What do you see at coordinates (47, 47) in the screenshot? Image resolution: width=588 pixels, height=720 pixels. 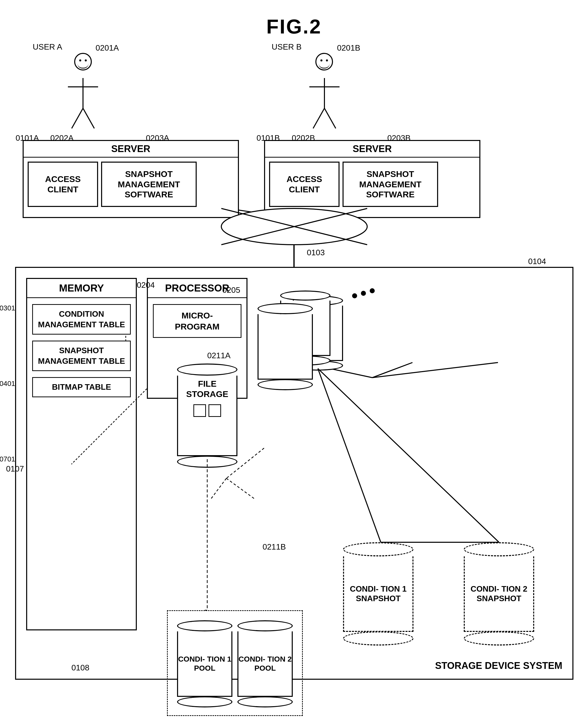 I see `user-a-label: USER A` at bounding box center [47, 47].